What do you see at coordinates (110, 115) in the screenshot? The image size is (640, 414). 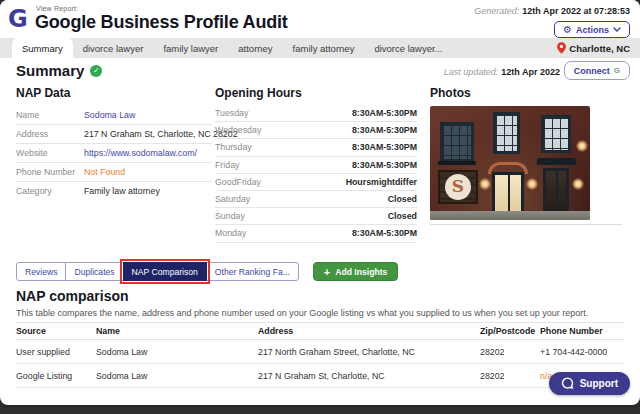 I see `business-name-link: Sodoma Law` at bounding box center [110, 115].